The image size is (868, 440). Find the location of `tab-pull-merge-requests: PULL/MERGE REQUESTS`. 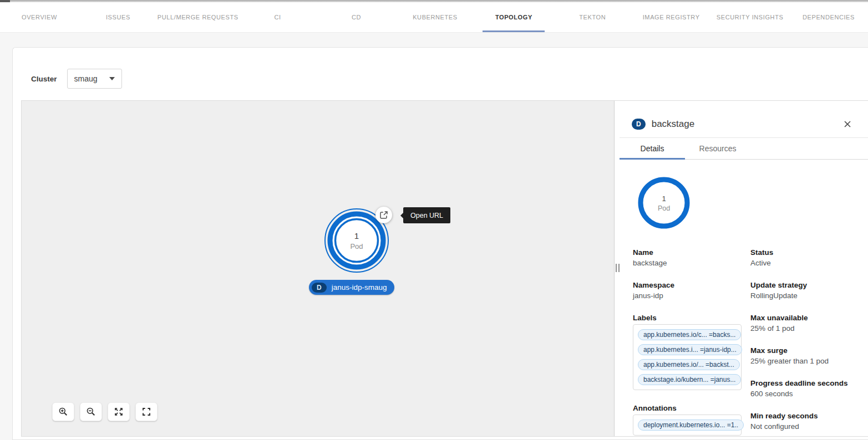

tab-pull-merge-requests: PULL/MERGE REQUESTS is located at coordinates (198, 17).